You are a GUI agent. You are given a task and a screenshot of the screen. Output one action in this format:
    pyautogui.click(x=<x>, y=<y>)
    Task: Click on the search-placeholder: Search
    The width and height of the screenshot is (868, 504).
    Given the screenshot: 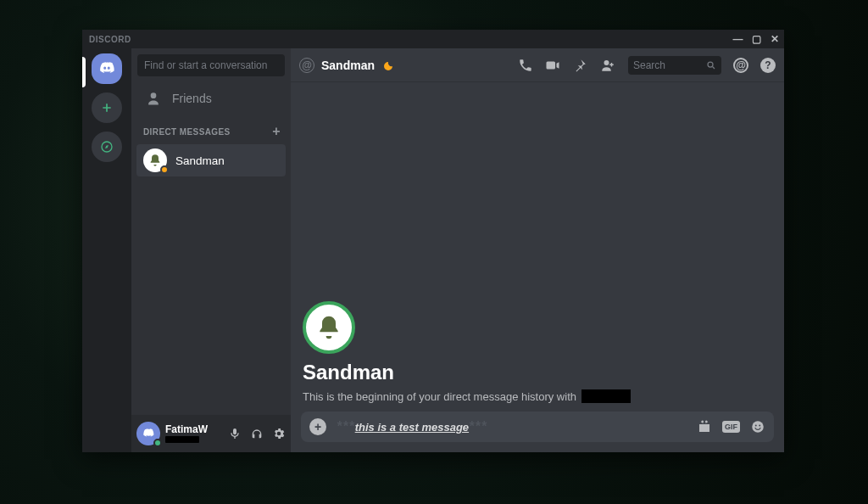 What is the action you would take?
    pyautogui.click(x=649, y=65)
    